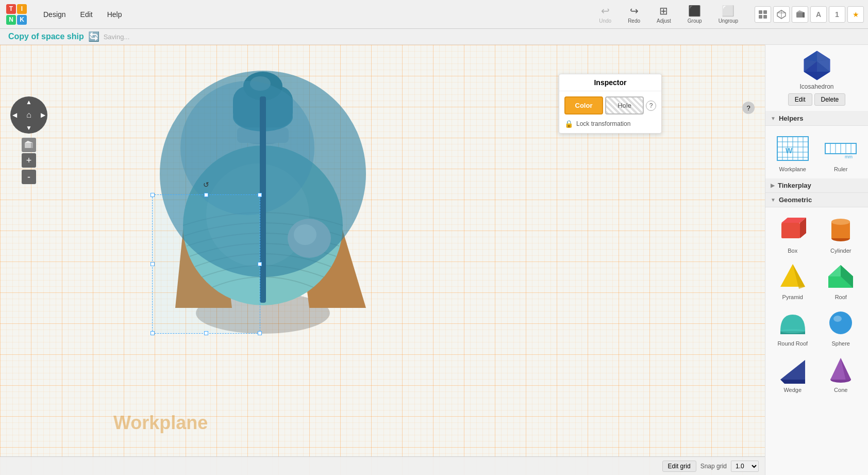 The width and height of the screenshot is (868, 475). I want to click on ruler-icon: mm, so click(841, 149).